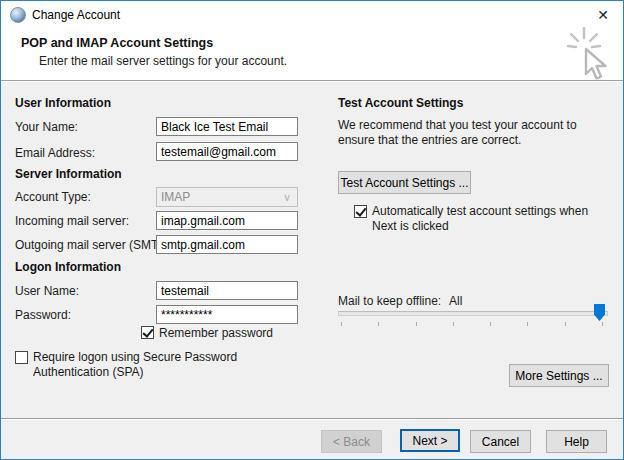 This screenshot has width=624, height=460. What do you see at coordinates (473, 314) in the screenshot?
I see `offline-slider-track` at bounding box center [473, 314].